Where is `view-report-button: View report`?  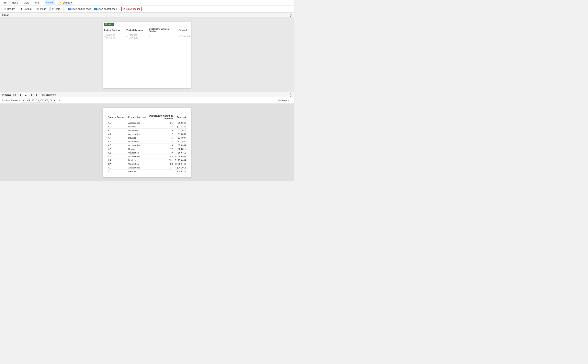
view-report-button: View report is located at coordinates (284, 101).